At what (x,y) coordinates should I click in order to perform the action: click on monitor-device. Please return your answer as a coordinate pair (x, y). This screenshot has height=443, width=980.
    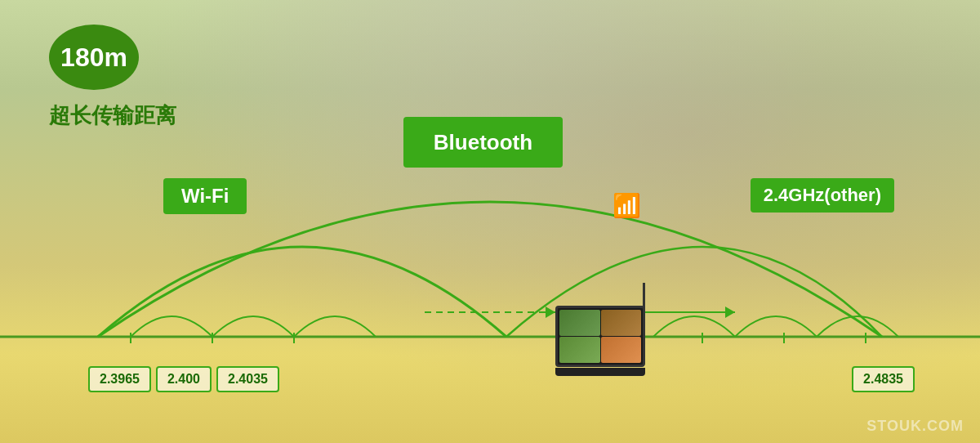
    Looking at the image, I should click on (604, 347).